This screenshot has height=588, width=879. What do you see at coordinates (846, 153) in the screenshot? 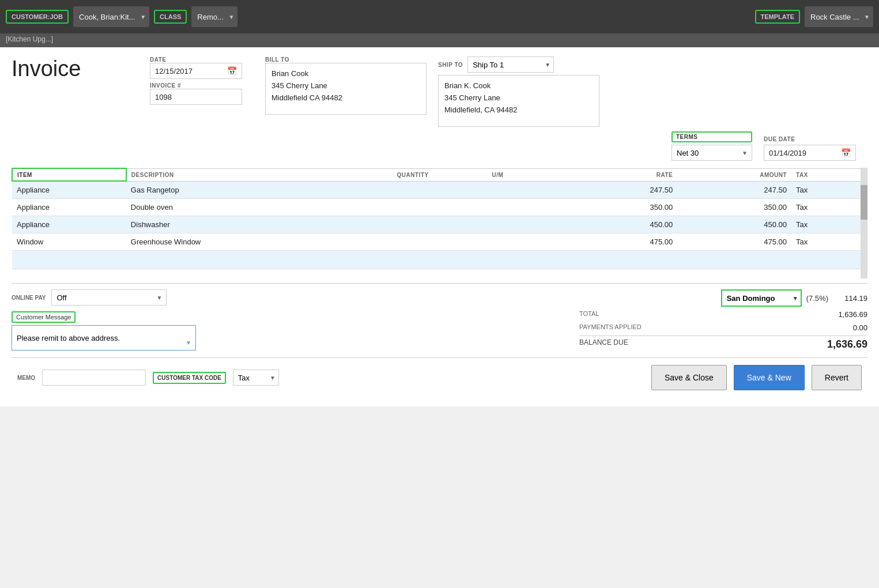
I see `due-date-calendar-icon: 📅` at bounding box center [846, 153].